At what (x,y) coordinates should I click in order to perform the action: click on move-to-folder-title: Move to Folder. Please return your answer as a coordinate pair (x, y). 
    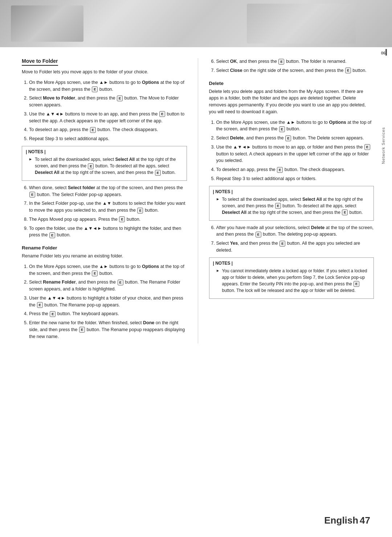
    Looking at the image, I should click on (40, 62).